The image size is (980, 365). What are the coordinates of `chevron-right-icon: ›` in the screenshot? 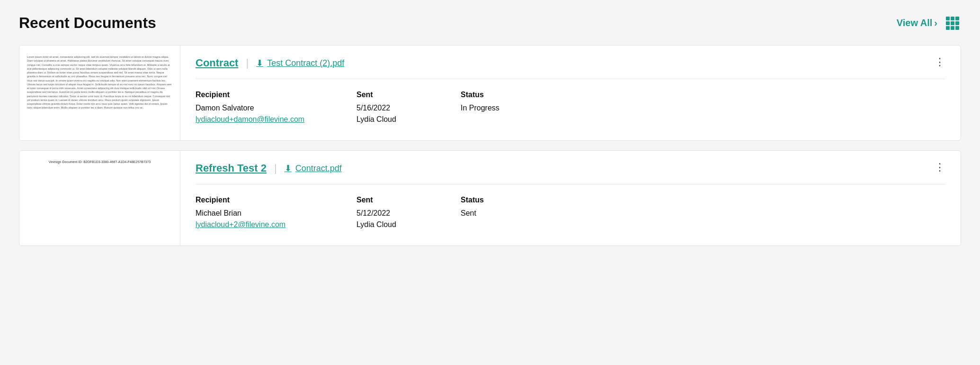 It's located at (935, 23).